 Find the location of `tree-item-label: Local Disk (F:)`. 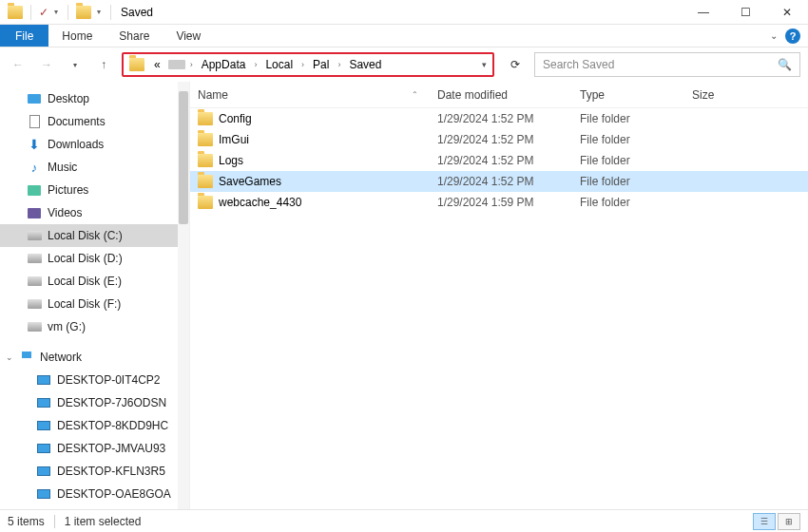

tree-item-label: Local Disk (F:) is located at coordinates (84, 304).